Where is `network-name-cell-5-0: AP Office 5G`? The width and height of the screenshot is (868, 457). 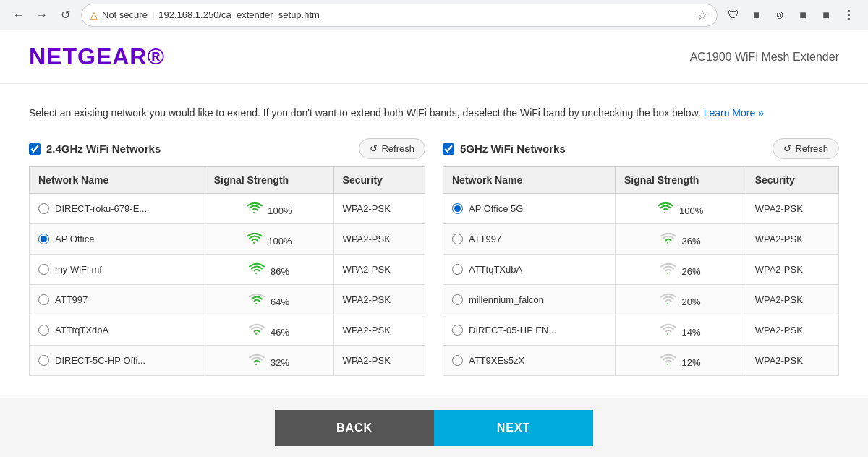 network-name-cell-5-0: AP Office 5G is located at coordinates (529, 209).